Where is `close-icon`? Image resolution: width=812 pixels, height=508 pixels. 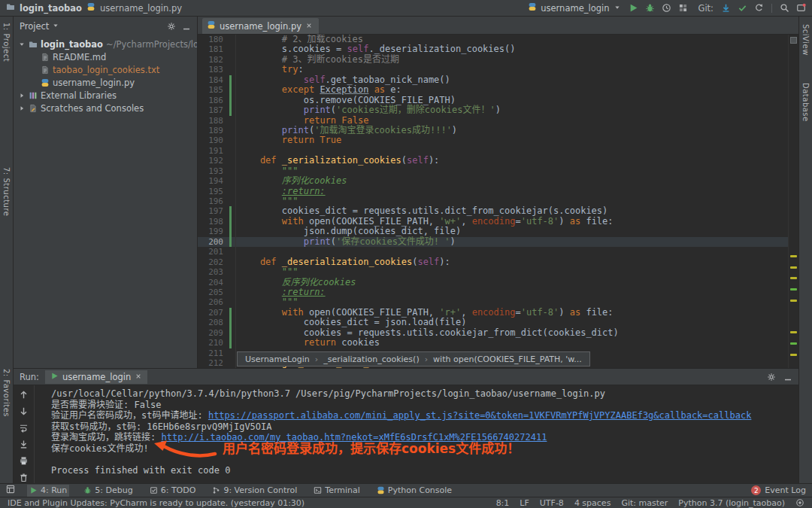
close-icon is located at coordinates (309, 26).